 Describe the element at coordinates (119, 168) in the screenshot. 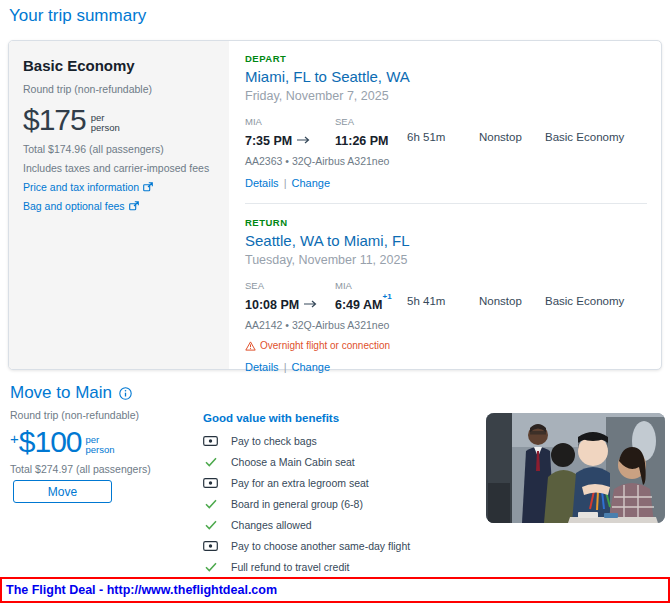

I see `fare-includes: Includes taxes and carrier-imposed fees` at that location.